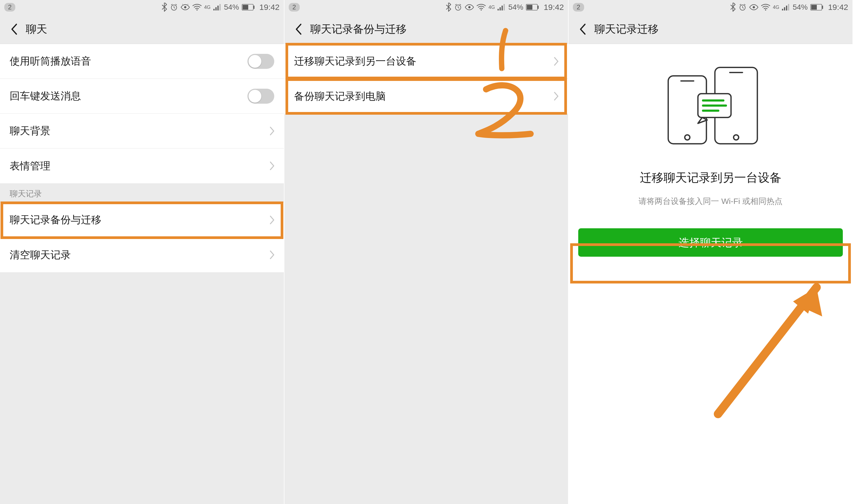  Describe the element at coordinates (711, 242) in the screenshot. I see `button-label: 选择聊天记录` at that location.